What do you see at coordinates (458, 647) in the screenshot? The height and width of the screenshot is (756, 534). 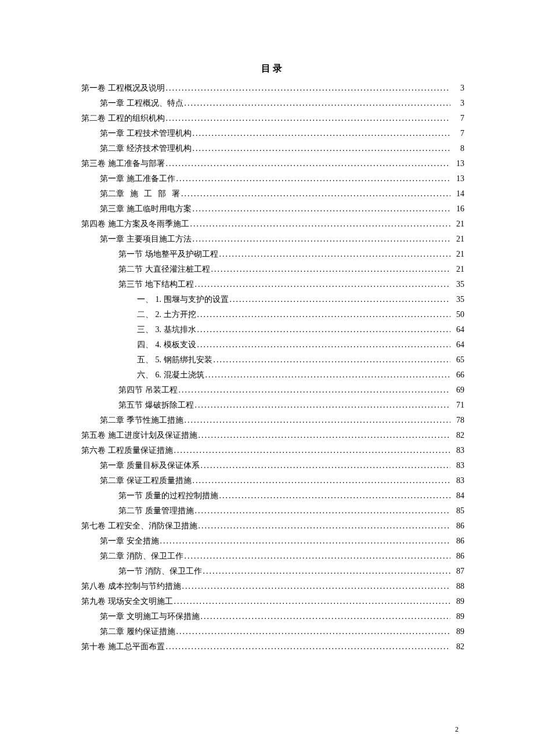 I see `toc-entry-page: 82` at bounding box center [458, 647].